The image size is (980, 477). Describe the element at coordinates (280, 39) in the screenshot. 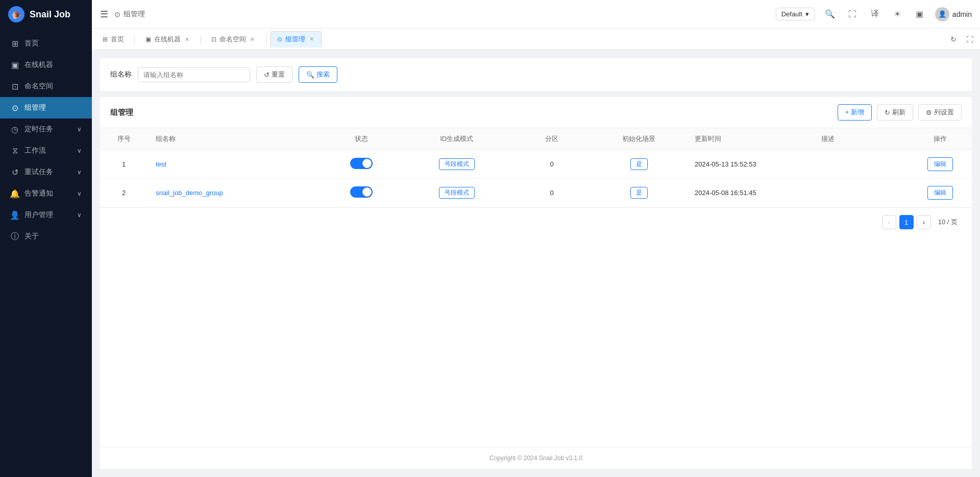

I see `tab-icon-group: ⊙` at that location.